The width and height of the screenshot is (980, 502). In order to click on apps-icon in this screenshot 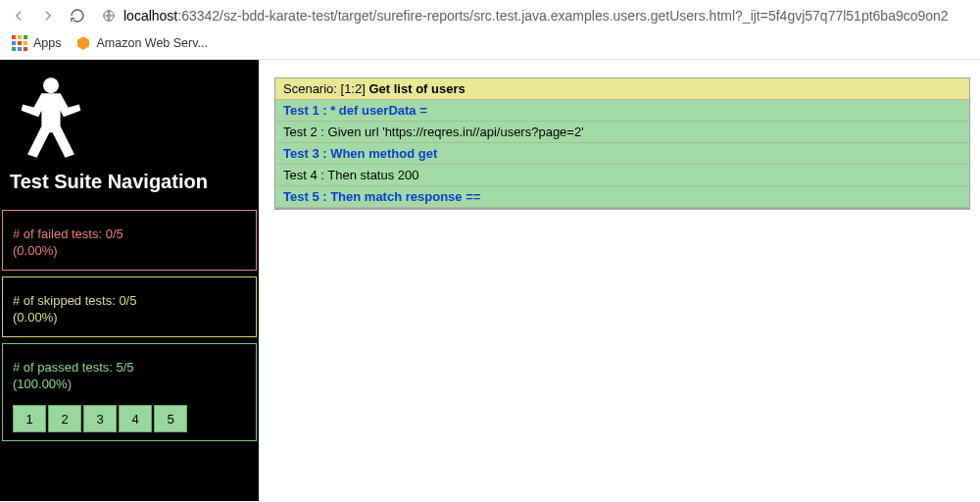, I will do `click(20, 43)`.